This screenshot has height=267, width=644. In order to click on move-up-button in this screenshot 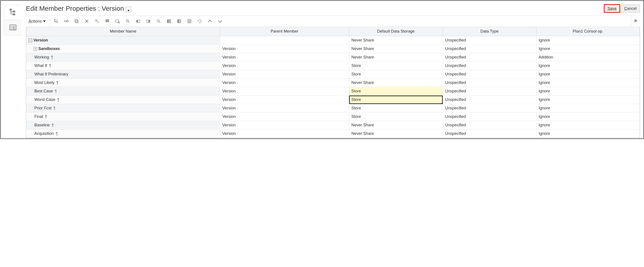, I will do `click(210, 21)`.